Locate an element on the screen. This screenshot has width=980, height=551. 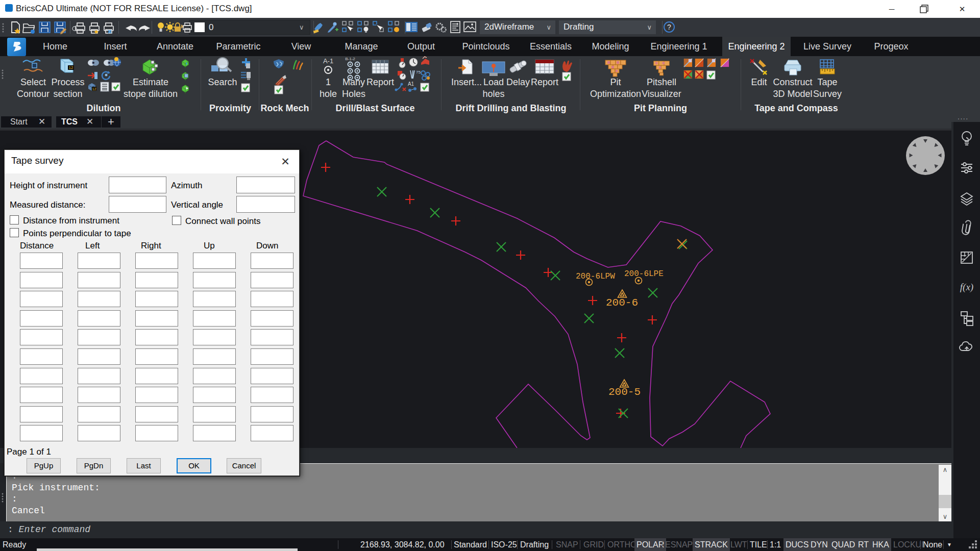
svg-text: A-1 is located at coordinates (328, 61).